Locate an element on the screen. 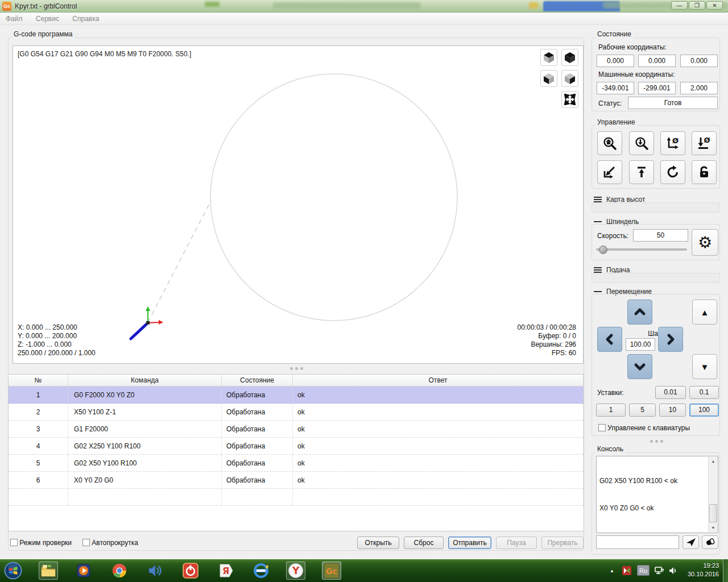 The height and width of the screenshot is (582, 728). reset-grbl-button is located at coordinates (673, 172).